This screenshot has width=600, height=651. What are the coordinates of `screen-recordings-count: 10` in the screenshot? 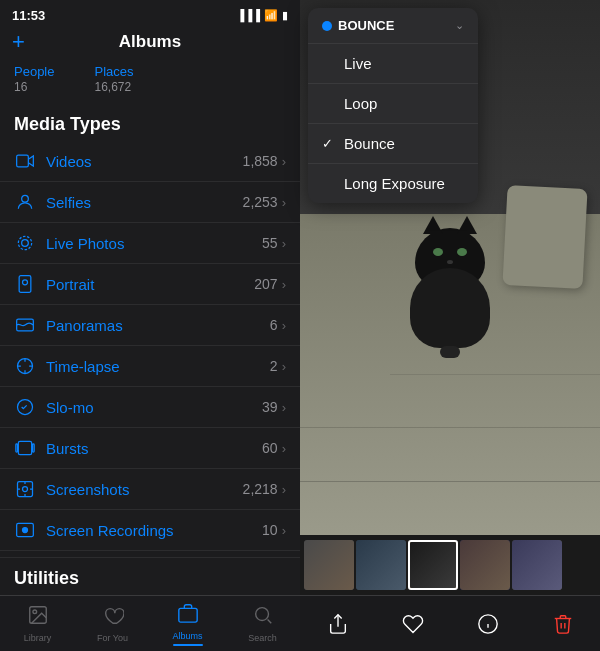 It's located at (270, 530).